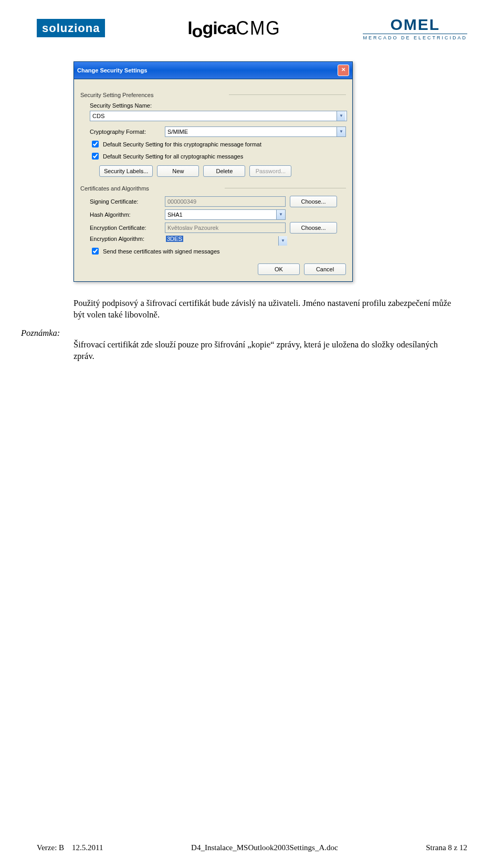 The width and height of the screenshot is (504, 868). I want to click on settings-name-input, so click(218, 116).